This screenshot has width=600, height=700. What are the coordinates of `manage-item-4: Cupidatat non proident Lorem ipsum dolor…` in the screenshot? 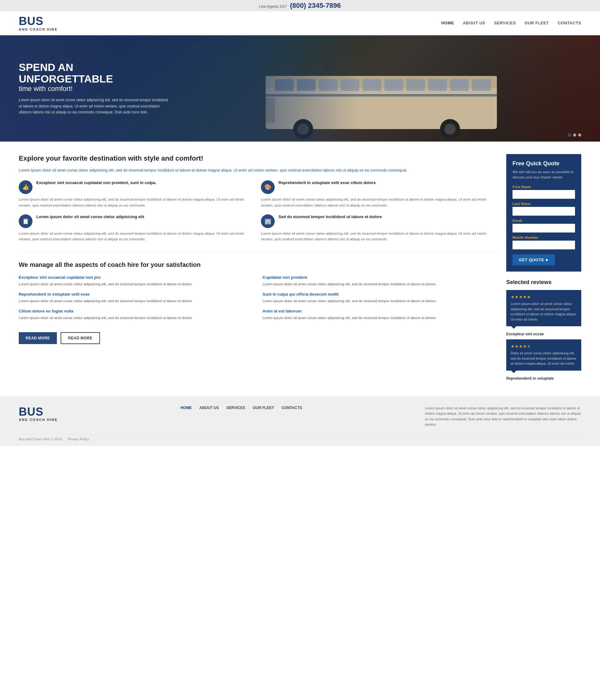 It's located at (380, 281).